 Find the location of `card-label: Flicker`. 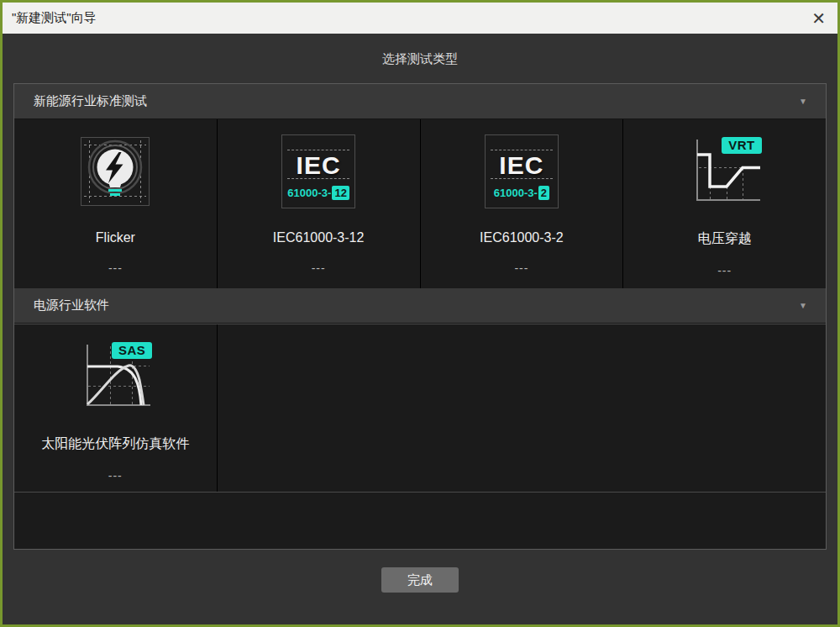

card-label: Flicker is located at coordinates (116, 238).